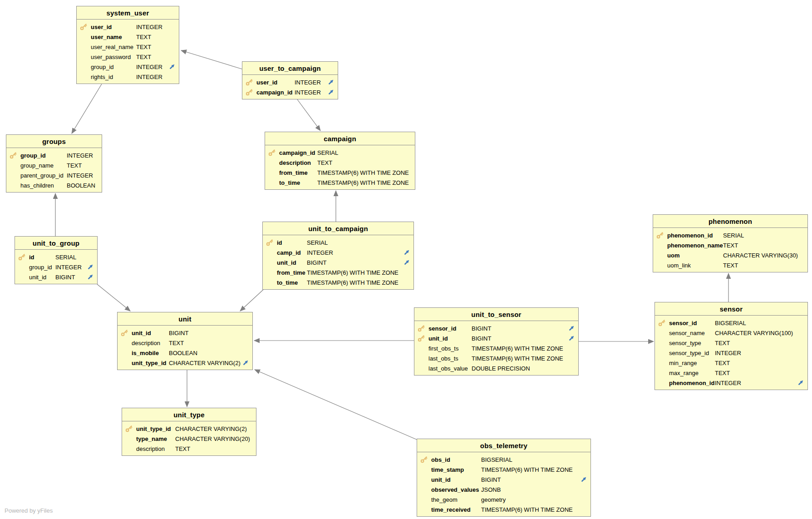  I want to click on column-row: sensor_nameCHARACTER VARYING(100), so click(731, 333).